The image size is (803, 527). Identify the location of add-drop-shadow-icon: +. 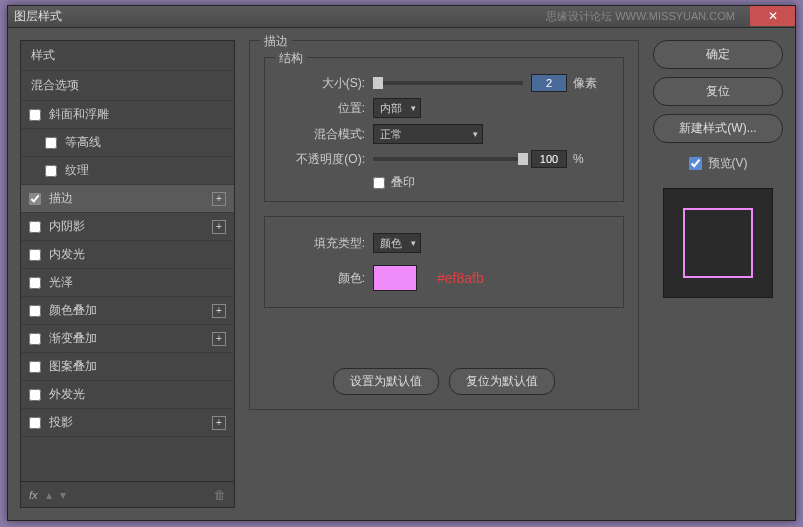
(219, 423).